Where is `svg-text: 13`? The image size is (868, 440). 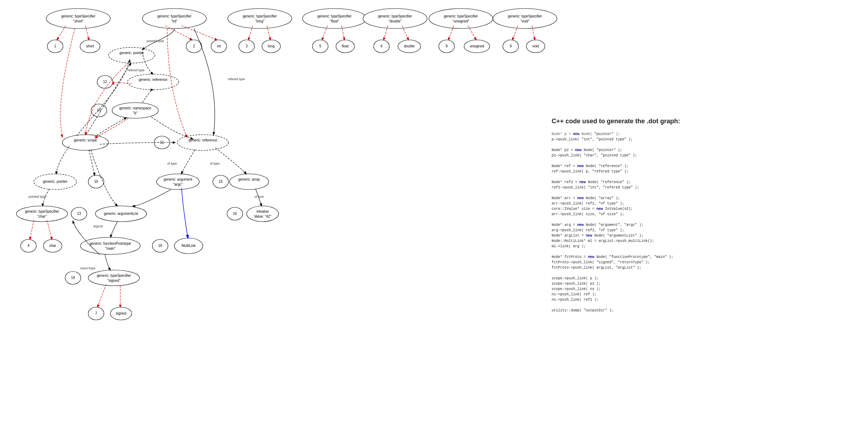 svg-text: 13 is located at coordinates (79, 214).